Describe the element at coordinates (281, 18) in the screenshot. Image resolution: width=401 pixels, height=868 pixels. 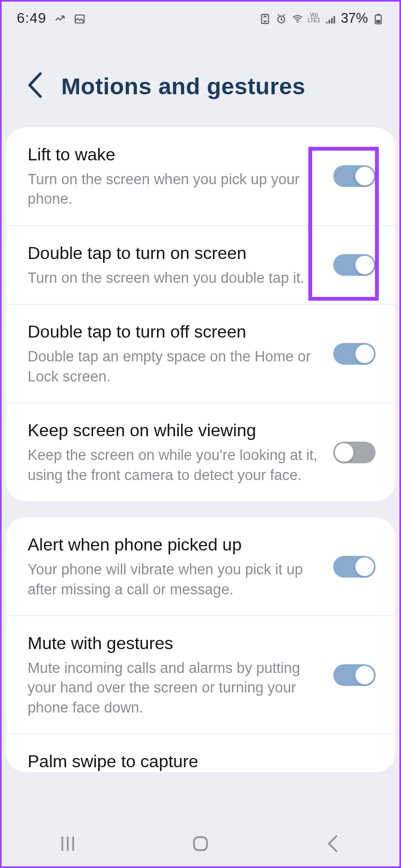
I see `alarm-icon` at that location.